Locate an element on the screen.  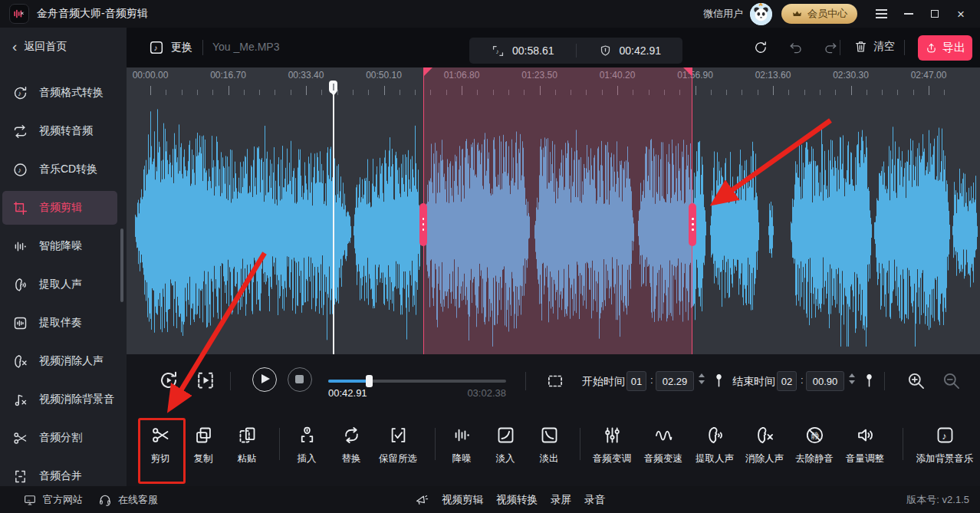
progress-slider is located at coordinates (417, 381).